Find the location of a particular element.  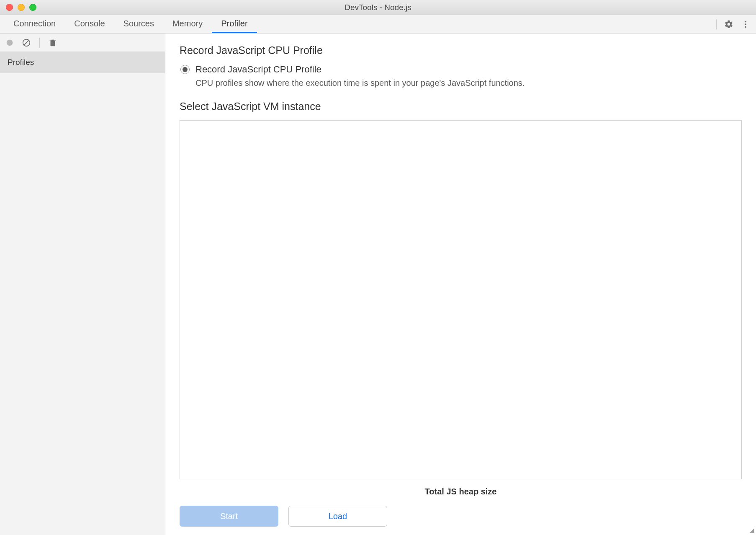

button-label: Start is located at coordinates (229, 517).